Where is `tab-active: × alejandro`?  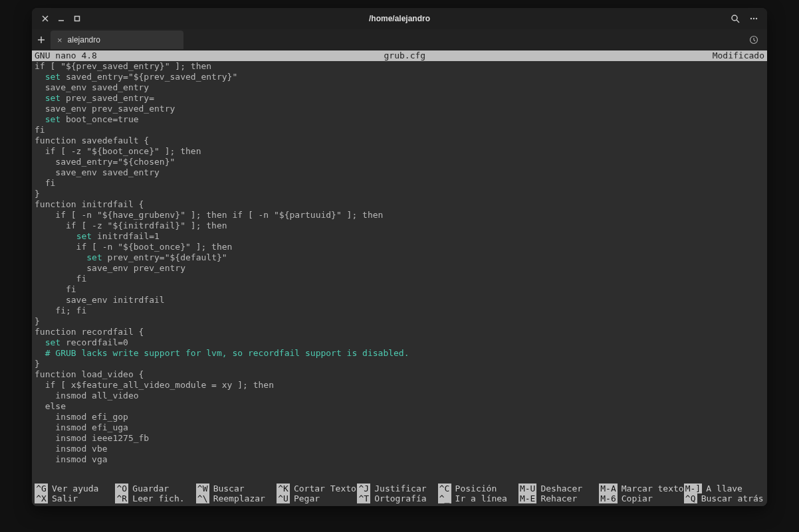 tab-active: × alejandro is located at coordinates (117, 40).